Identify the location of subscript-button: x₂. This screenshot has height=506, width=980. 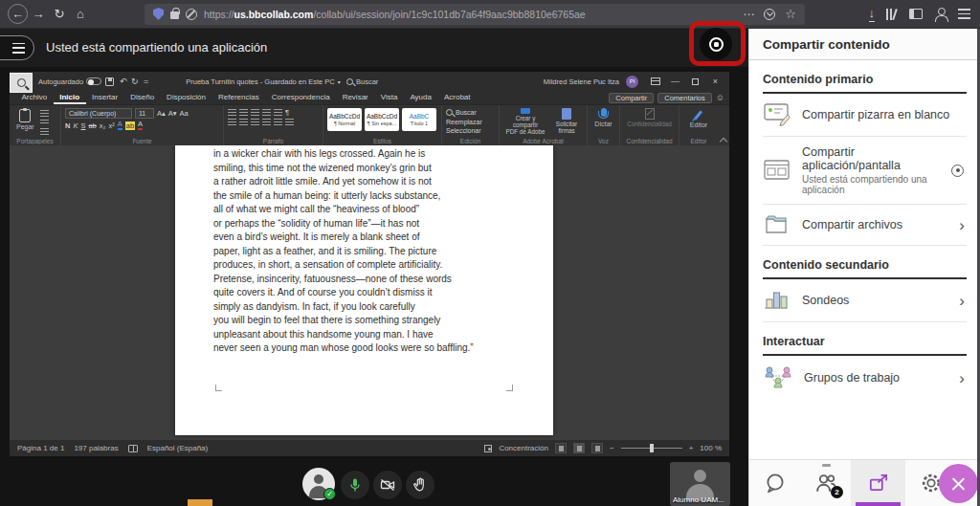
(103, 126).